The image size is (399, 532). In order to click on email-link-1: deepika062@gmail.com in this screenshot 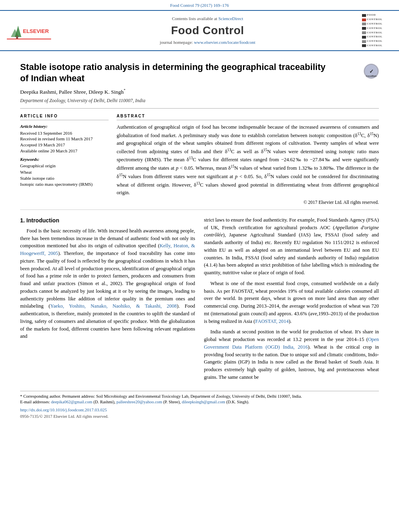, I will do `click(72, 402)`.